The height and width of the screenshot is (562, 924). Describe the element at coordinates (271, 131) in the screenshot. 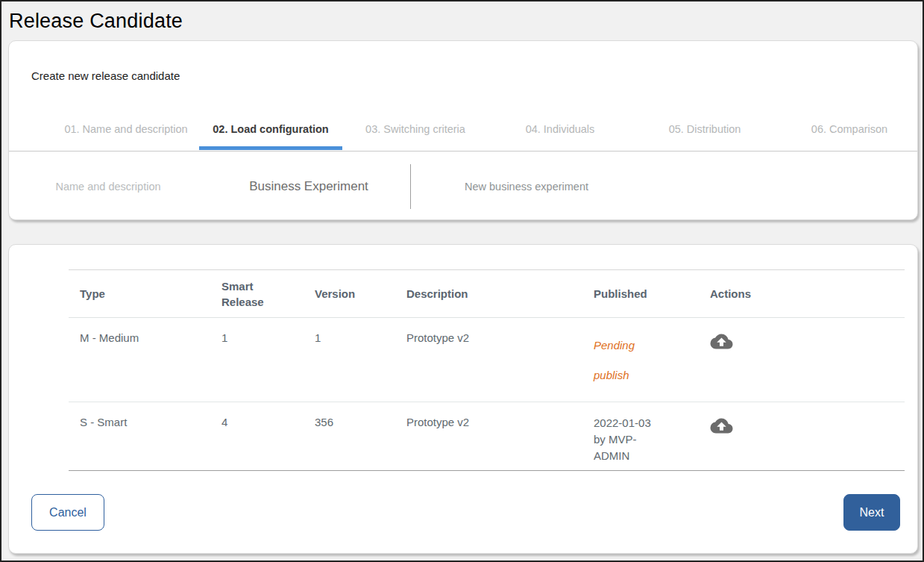

I see `tab-load-configuration: 02. Load configuration` at that location.